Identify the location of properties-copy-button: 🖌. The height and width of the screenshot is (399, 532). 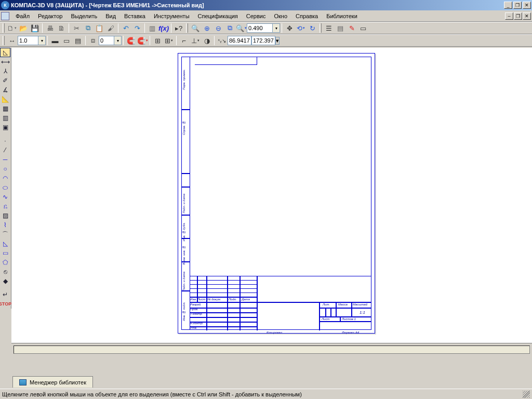
(111, 28).